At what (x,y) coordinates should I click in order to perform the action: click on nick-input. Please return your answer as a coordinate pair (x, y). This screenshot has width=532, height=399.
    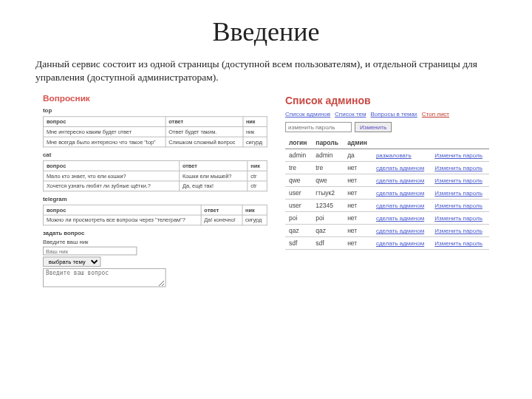
    Looking at the image, I should click on (90, 251).